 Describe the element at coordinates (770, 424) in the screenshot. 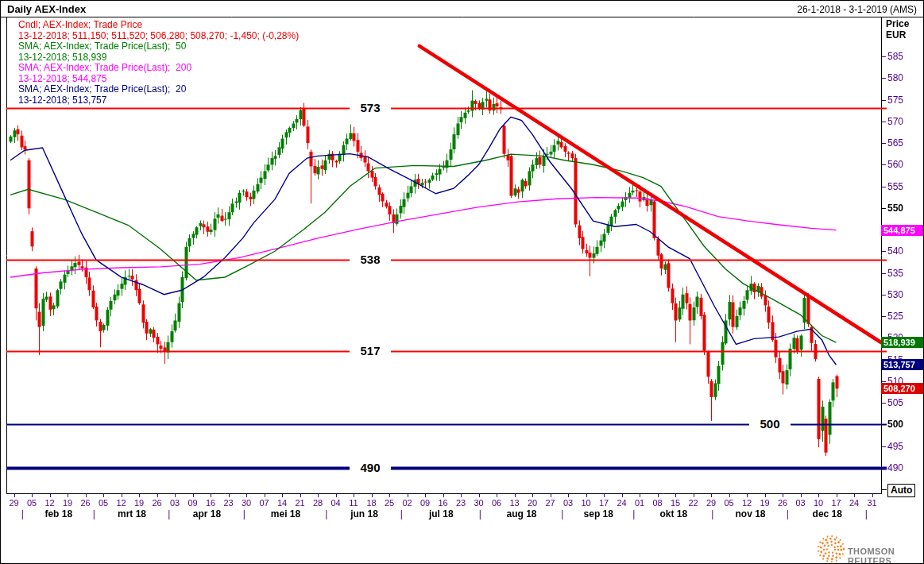

I see `level-label-500: 500` at that location.